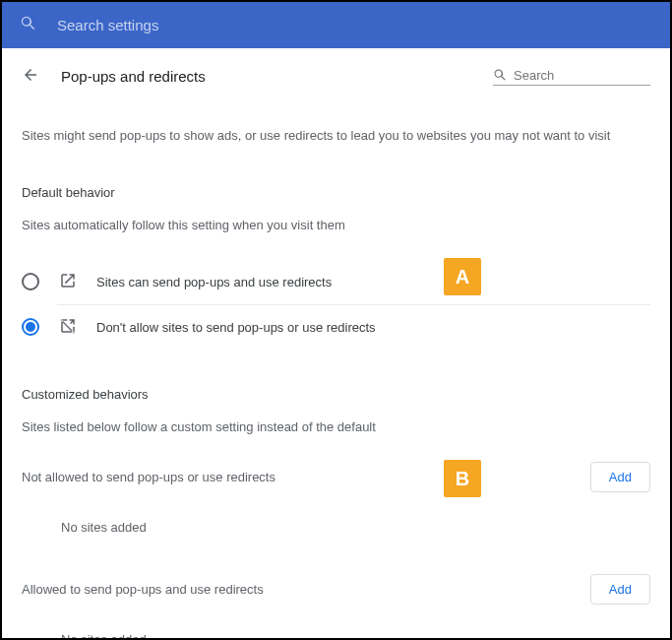  Describe the element at coordinates (336, 193) in the screenshot. I see `default-behavior-title: Default behavior` at that location.